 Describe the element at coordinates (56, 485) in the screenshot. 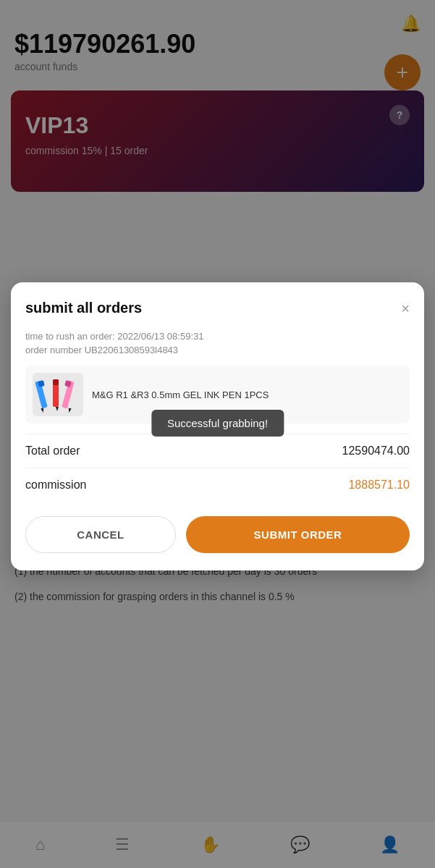

I see `commission-label: commission` at that location.